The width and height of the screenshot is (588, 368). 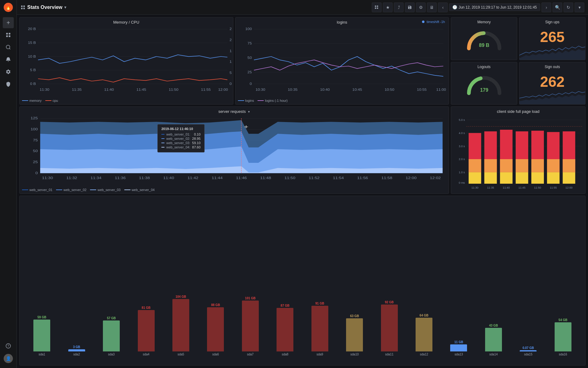 I want to click on svg-text: 20 B, so click(x=32, y=29).